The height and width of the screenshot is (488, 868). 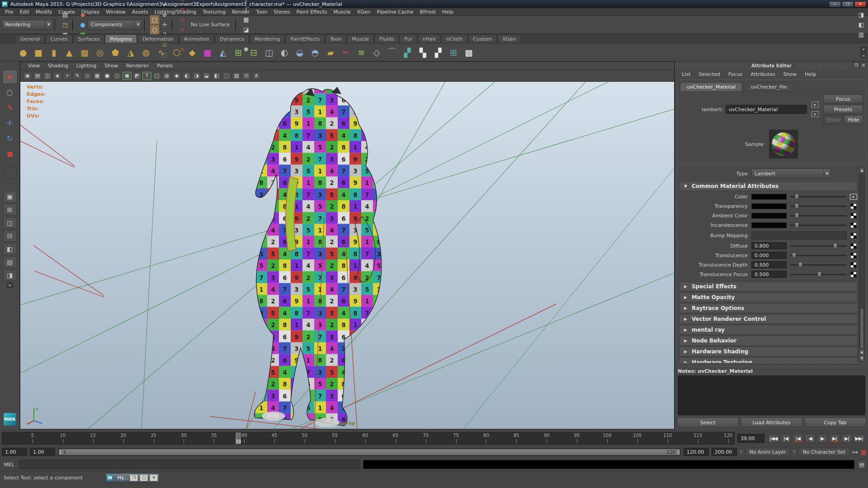 What do you see at coordinates (311, 12) in the screenshot?
I see `menu-item: Paint Effects` at bounding box center [311, 12].